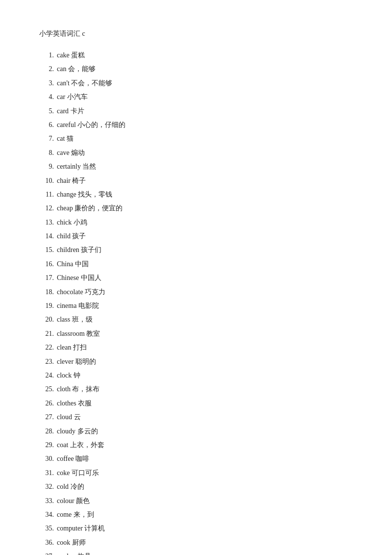  What do you see at coordinates (196, 125) in the screenshot?
I see `list-item: 6.careful 小心的，仔细的` at bounding box center [196, 125].